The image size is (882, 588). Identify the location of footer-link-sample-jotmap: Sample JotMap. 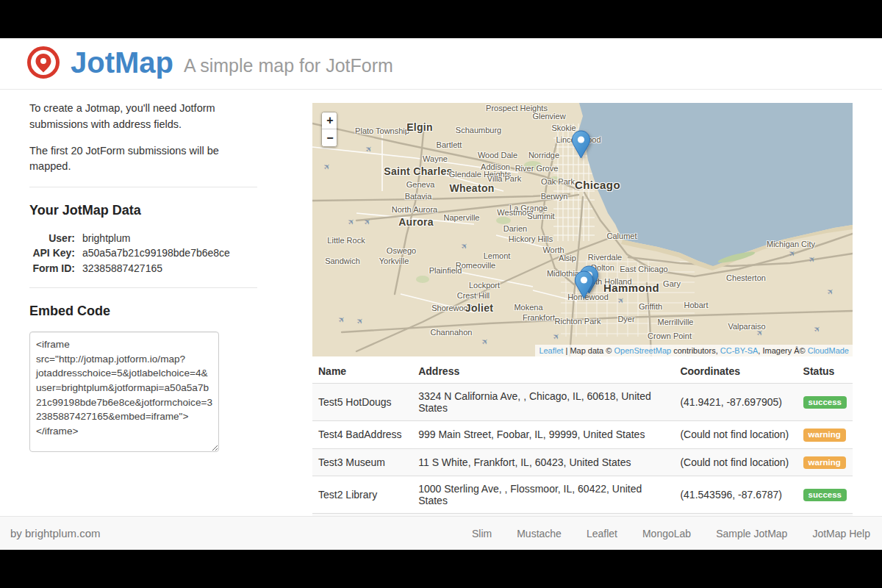
(751, 534).